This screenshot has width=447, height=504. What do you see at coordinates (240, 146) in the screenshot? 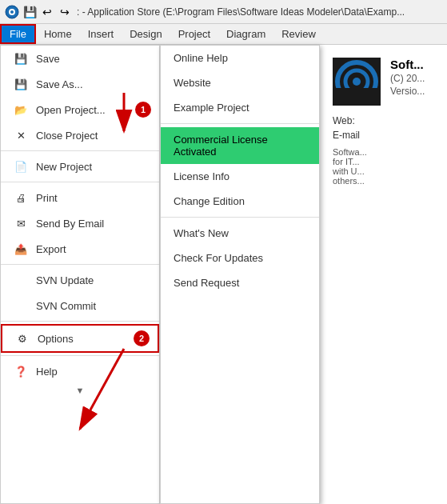
I see `submenu-commercial-license: Commercial LicenseActivated` at bounding box center [240, 146].